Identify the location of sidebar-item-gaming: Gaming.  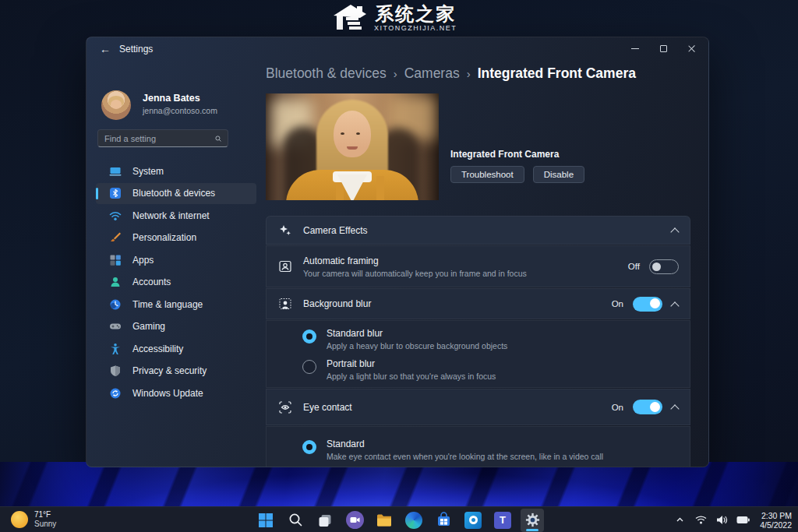
(176, 327).